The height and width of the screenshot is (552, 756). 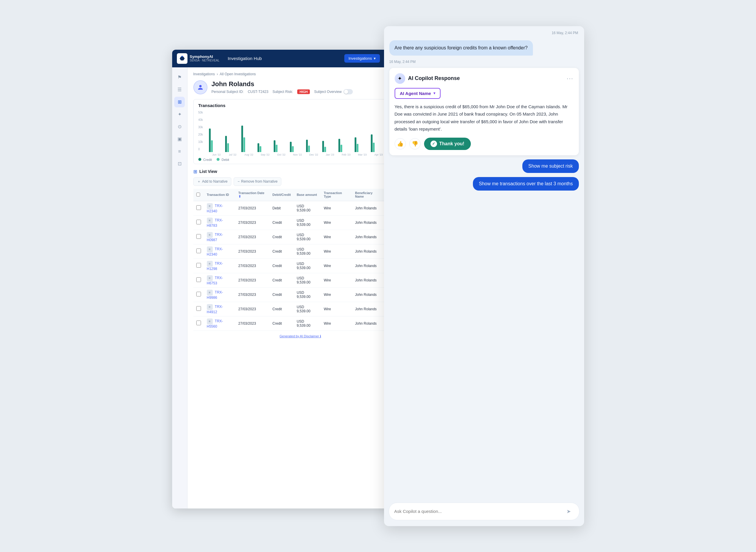 I want to click on thumbs-down-button: 👎, so click(x=415, y=144).